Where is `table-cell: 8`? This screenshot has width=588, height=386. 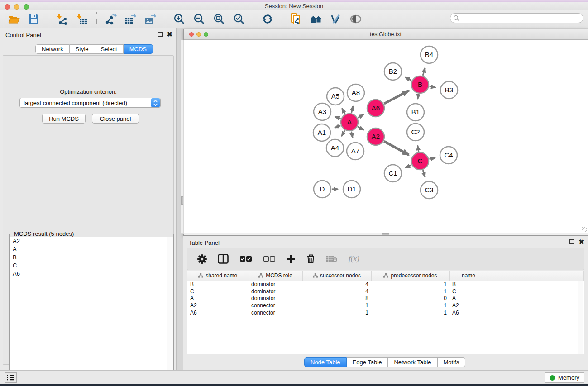 table-cell: 8 is located at coordinates (337, 299).